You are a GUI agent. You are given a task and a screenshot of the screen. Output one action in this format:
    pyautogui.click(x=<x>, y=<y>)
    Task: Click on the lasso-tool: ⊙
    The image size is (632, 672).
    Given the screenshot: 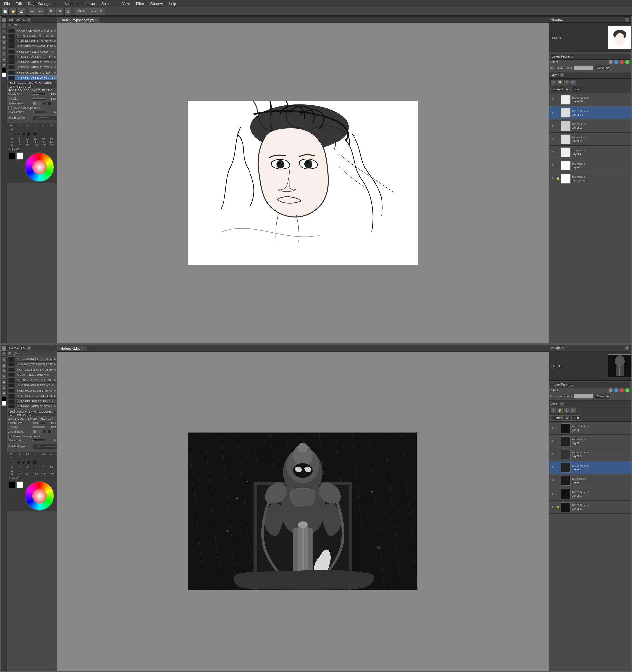 What is the action you would take?
    pyautogui.click(x=4, y=31)
    